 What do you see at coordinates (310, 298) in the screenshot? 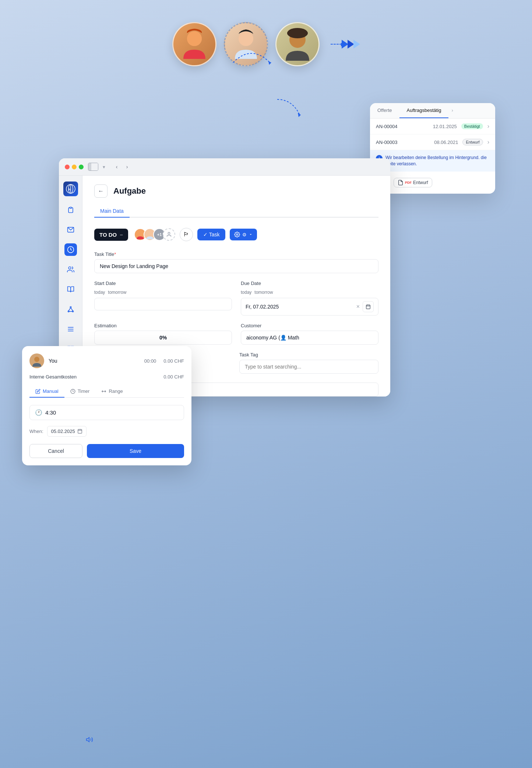
I see `due-date-section: Due Date today tomorrow ×` at bounding box center [310, 298].